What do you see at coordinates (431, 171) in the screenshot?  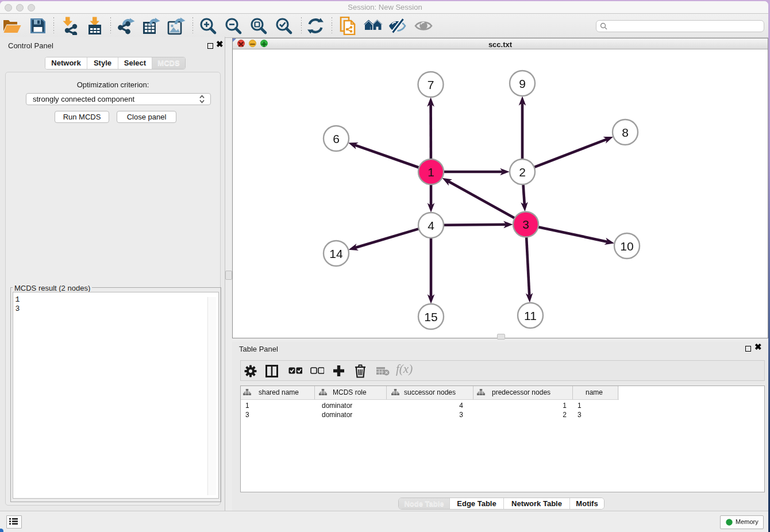 I see `svg-text: 1` at bounding box center [431, 171].